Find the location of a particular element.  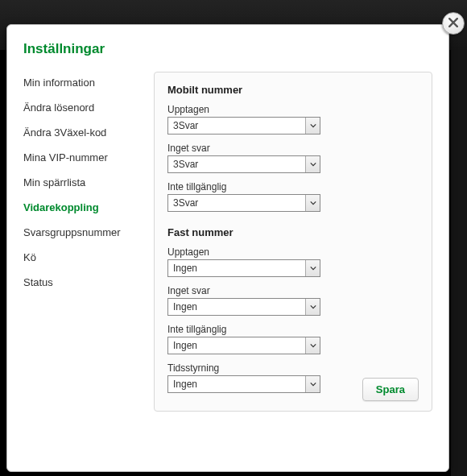

mobile-number-heading: Mobilt nummer is located at coordinates (293, 90).